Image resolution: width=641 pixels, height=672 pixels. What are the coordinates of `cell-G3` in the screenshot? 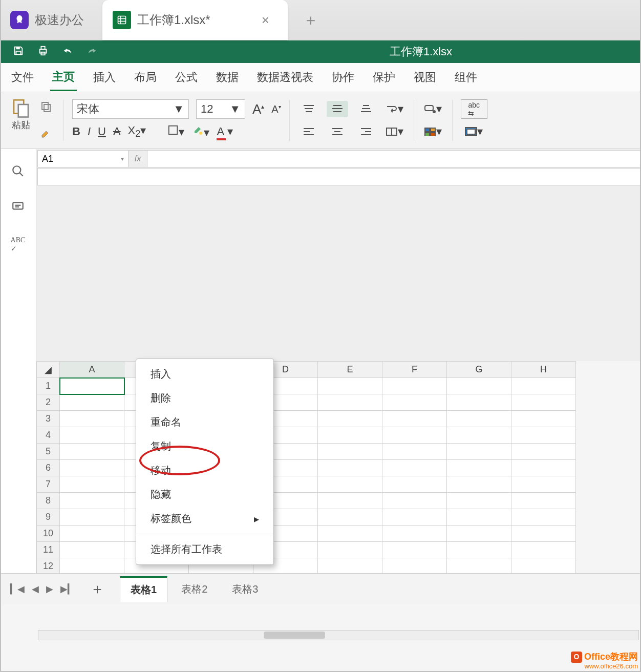 It's located at (479, 419).